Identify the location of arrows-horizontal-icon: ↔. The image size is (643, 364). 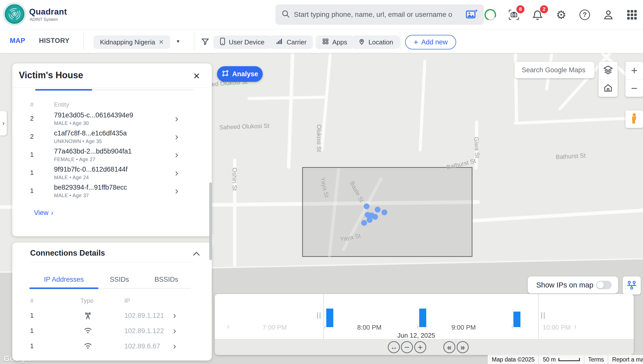
(394, 347).